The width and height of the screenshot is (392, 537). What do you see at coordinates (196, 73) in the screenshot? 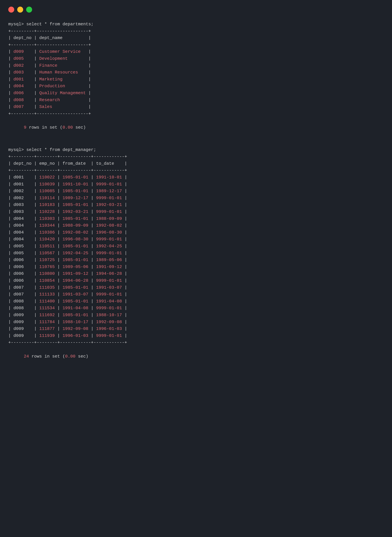
I see `table-row: | d003 | Human Resources |` at bounding box center [196, 73].